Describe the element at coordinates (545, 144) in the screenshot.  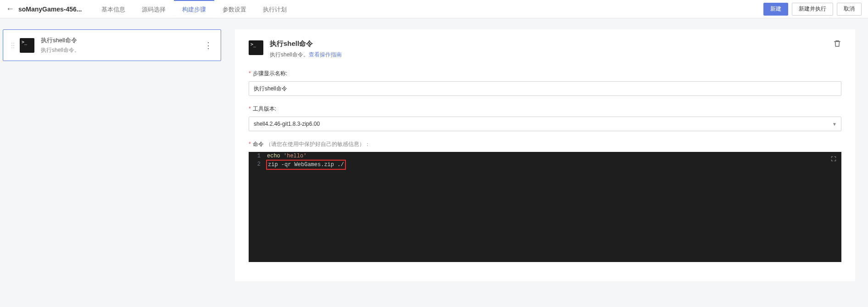
I see `command-label: *命令（请您在使用中保护好自己的敏感信息）：` at that location.